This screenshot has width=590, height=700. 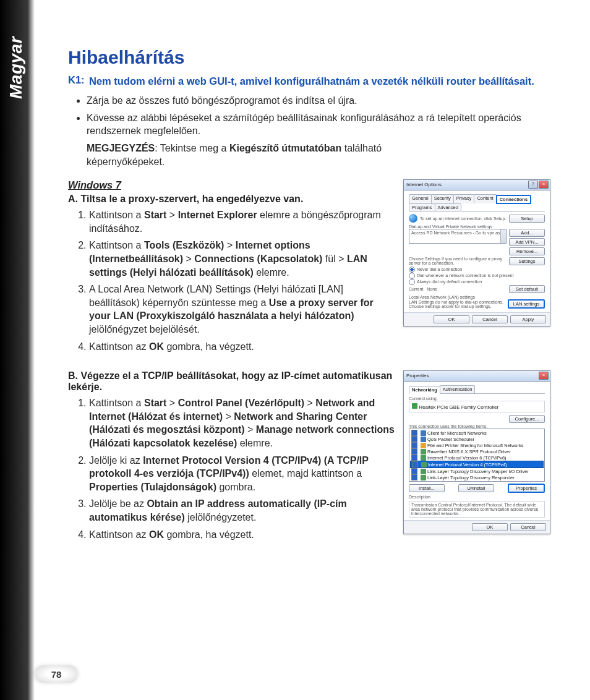 I want to click on os-heading: Windows 7, so click(x=232, y=186).